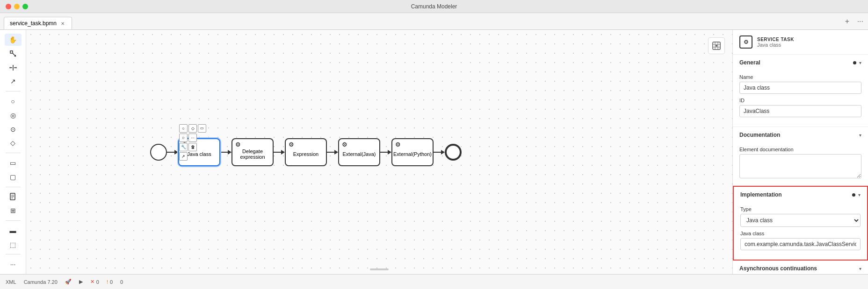  What do you see at coordinates (98, 282) in the screenshot?
I see `error-count: 0` at bounding box center [98, 282].